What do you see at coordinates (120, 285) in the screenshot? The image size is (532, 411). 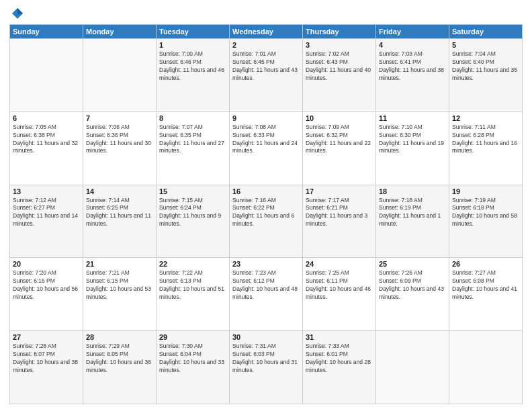 I see `cell-info: Sunrise: 7:21 AMSunset: 6:15 PMDaylight:…` at bounding box center [120, 285].